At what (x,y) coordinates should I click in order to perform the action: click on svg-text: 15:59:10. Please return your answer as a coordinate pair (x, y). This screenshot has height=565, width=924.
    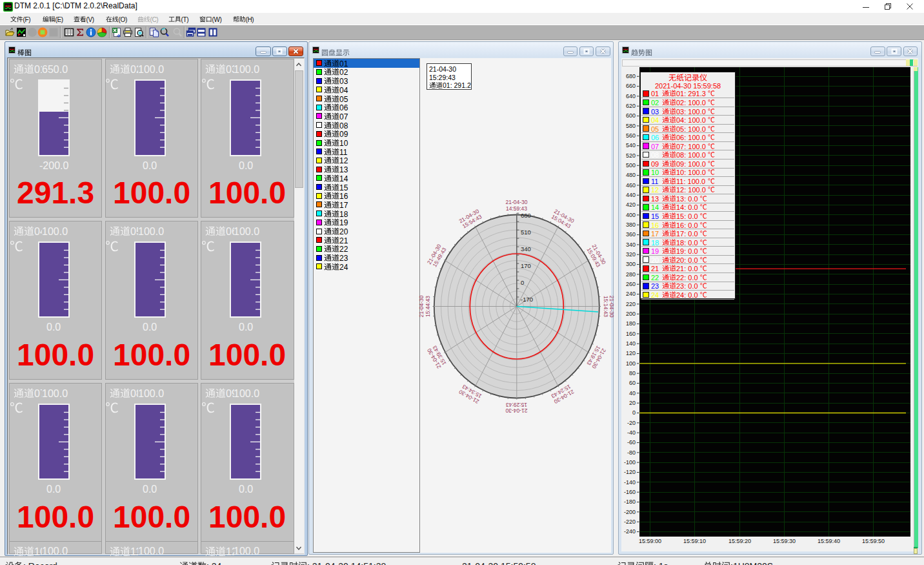
    Looking at the image, I should click on (694, 541).